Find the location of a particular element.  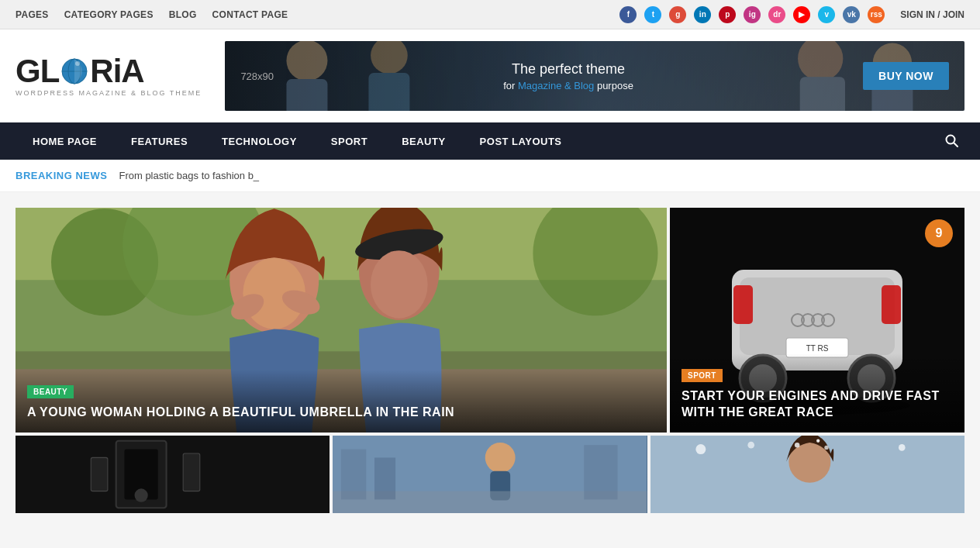

featured-large-category: BEAUTY is located at coordinates (50, 392).